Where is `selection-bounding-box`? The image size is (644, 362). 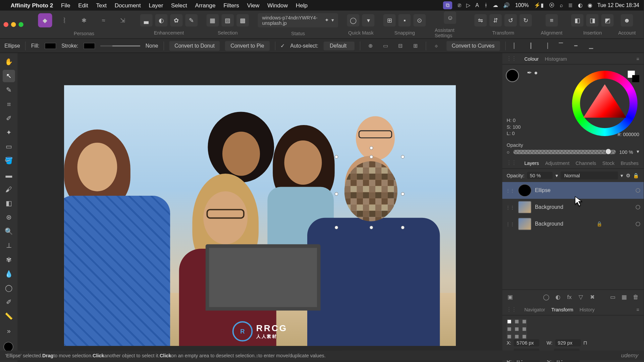
selection-bounding-box is located at coordinates (370, 192).